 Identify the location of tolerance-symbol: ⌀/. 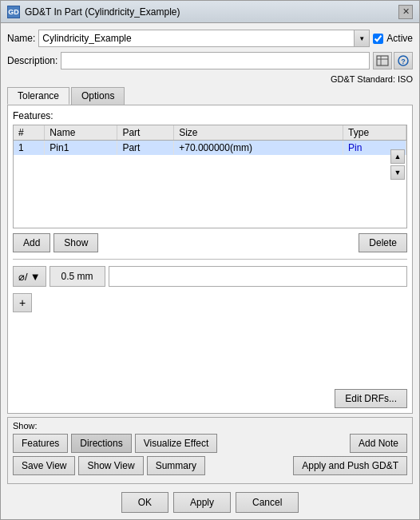
(23, 276).